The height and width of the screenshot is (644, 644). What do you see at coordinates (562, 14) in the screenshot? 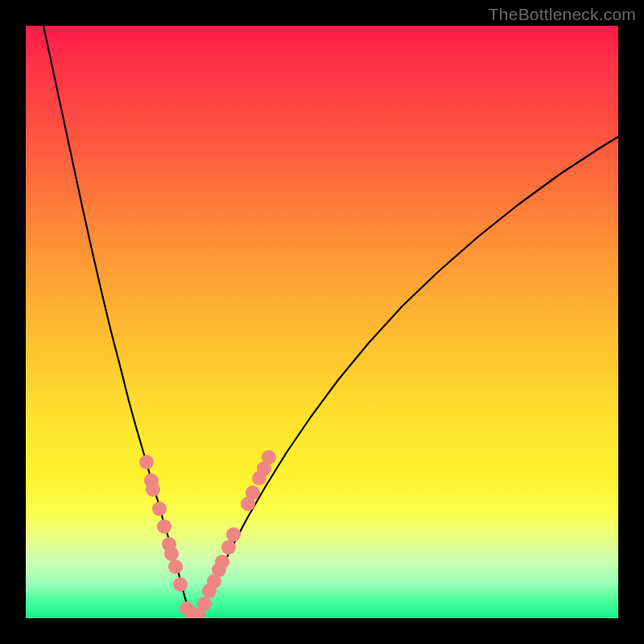
I see `watermark-text: TheBottleneck.com` at bounding box center [562, 14].